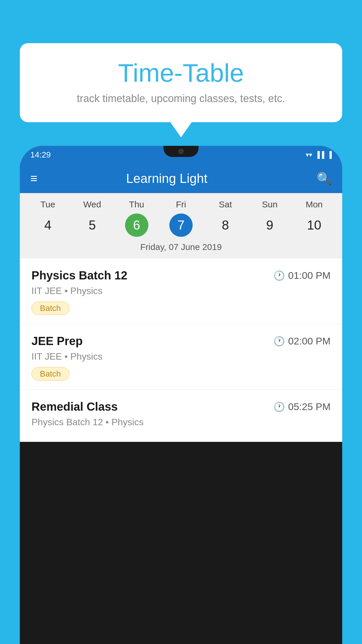 The height and width of the screenshot is (644, 362). What do you see at coordinates (270, 218) in the screenshot?
I see `day-item: Sun9` at bounding box center [270, 218].